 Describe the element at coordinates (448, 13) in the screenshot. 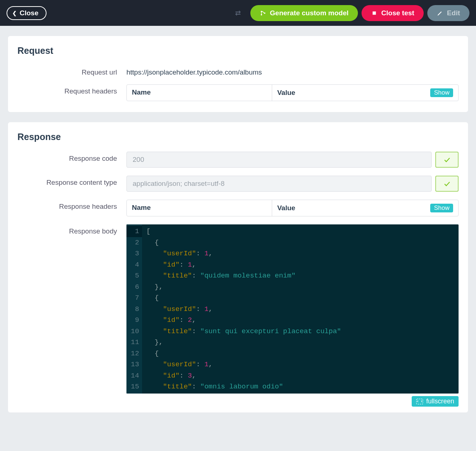

I see `edit-button: Edit` at that location.